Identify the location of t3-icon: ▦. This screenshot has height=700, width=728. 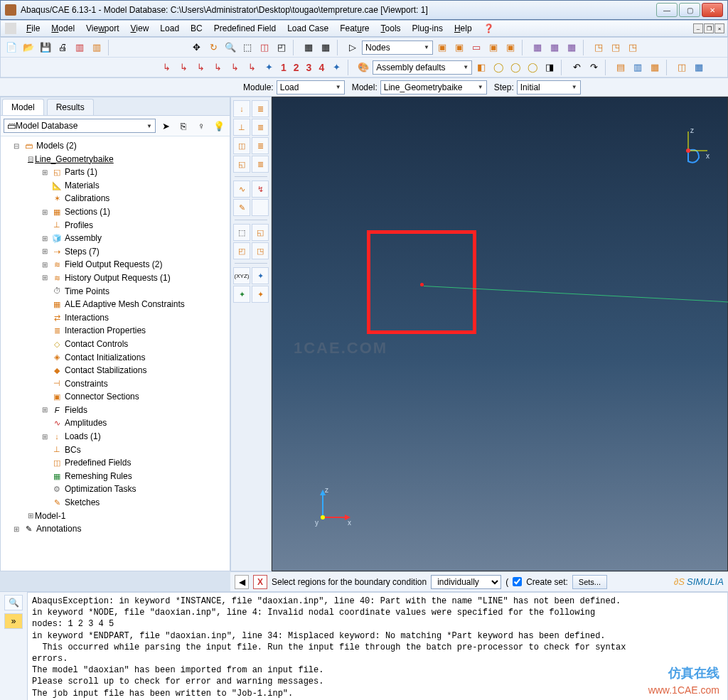
(655, 68).